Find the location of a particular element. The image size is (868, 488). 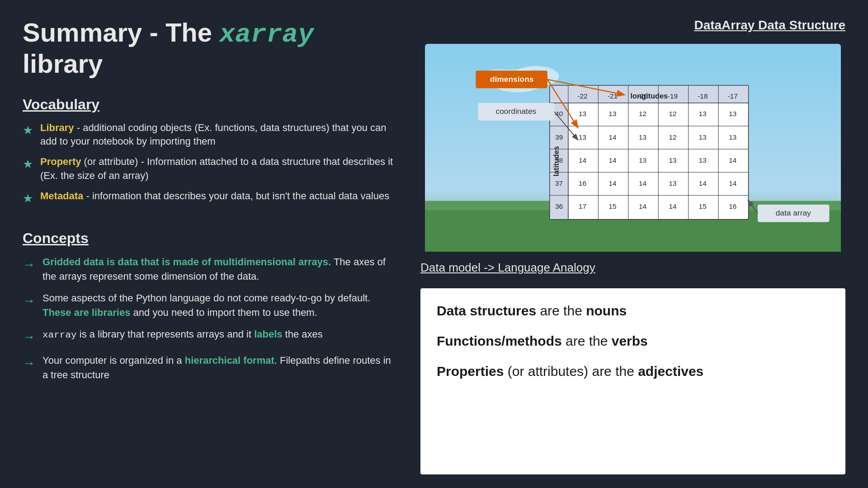

analogy-row-nouns: Data structures are the nouns is located at coordinates (633, 311).